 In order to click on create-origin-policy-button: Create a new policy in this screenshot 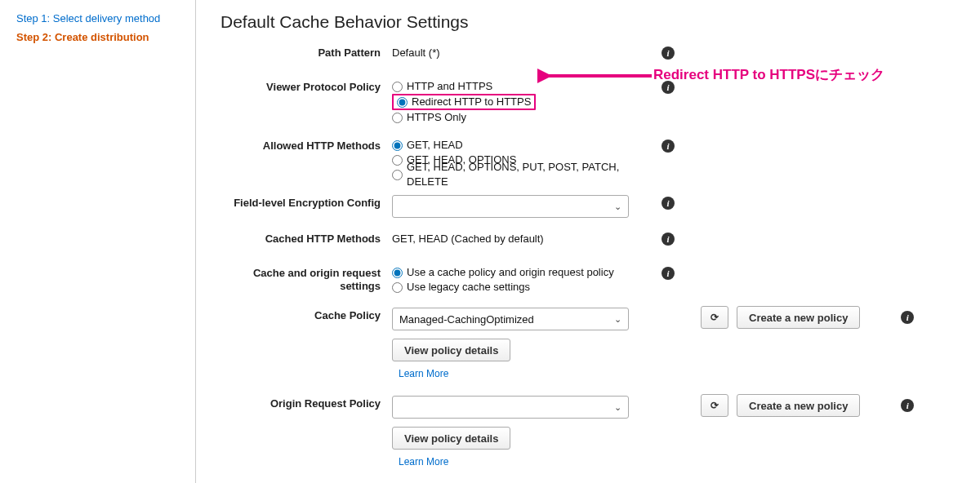, I will do `click(799, 405)`.